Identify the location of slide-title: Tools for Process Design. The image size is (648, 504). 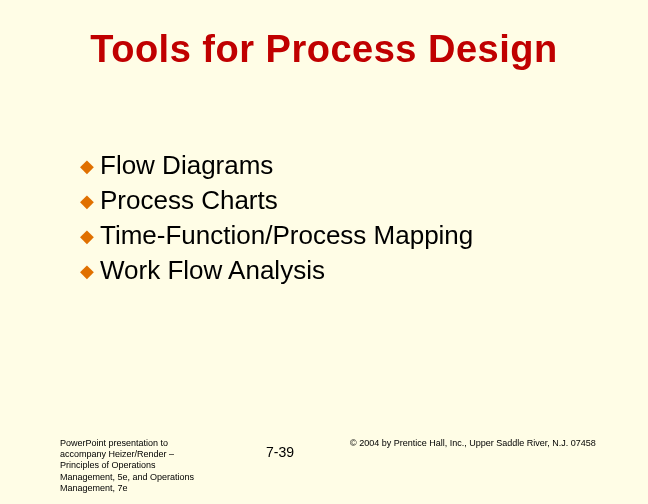
(324, 50).